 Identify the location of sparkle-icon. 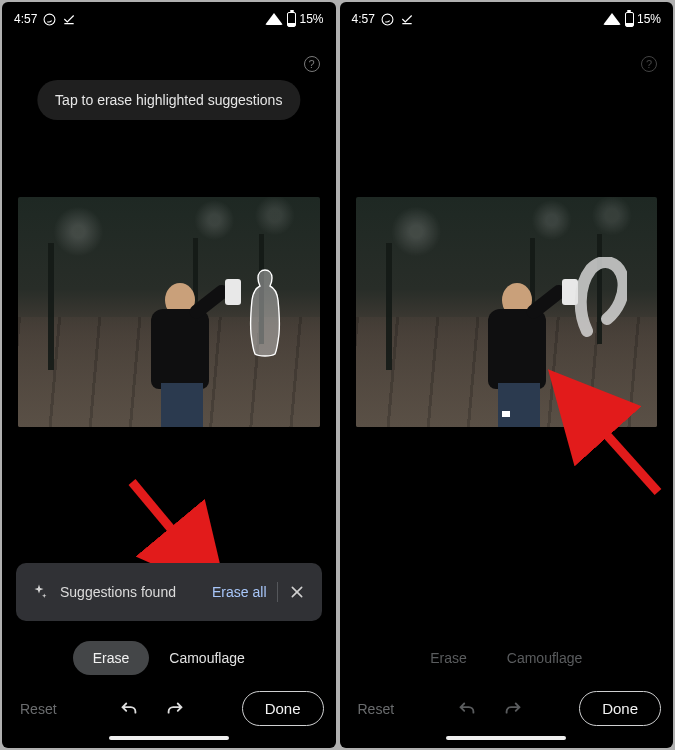
(39, 592).